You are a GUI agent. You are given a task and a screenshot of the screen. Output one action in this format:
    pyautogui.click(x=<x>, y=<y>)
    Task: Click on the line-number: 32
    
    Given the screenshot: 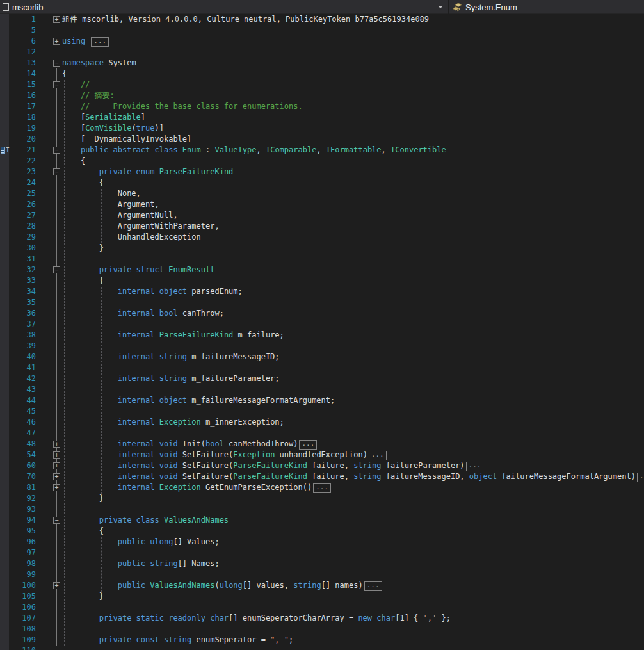 What is the action you would take?
    pyautogui.click(x=22, y=270)
    